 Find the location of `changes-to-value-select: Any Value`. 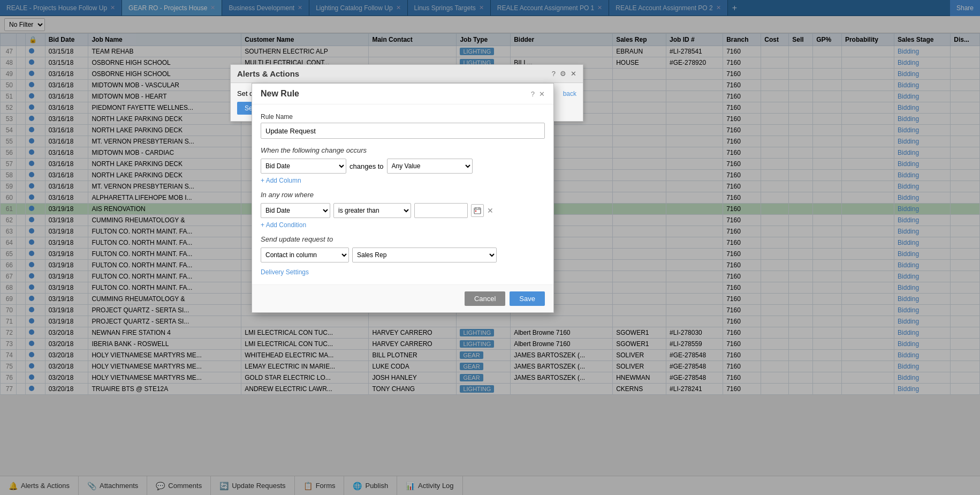

changes-to-value-select: Any Value is located at coordinates (430, 166).